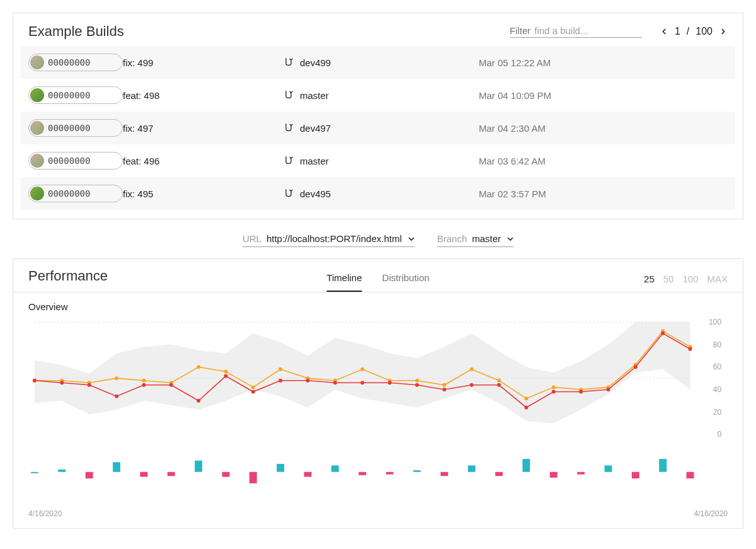  Describe the element at coordinates (203, 129) in the screenshot. I see `commit-message: fix: 497` at that location.